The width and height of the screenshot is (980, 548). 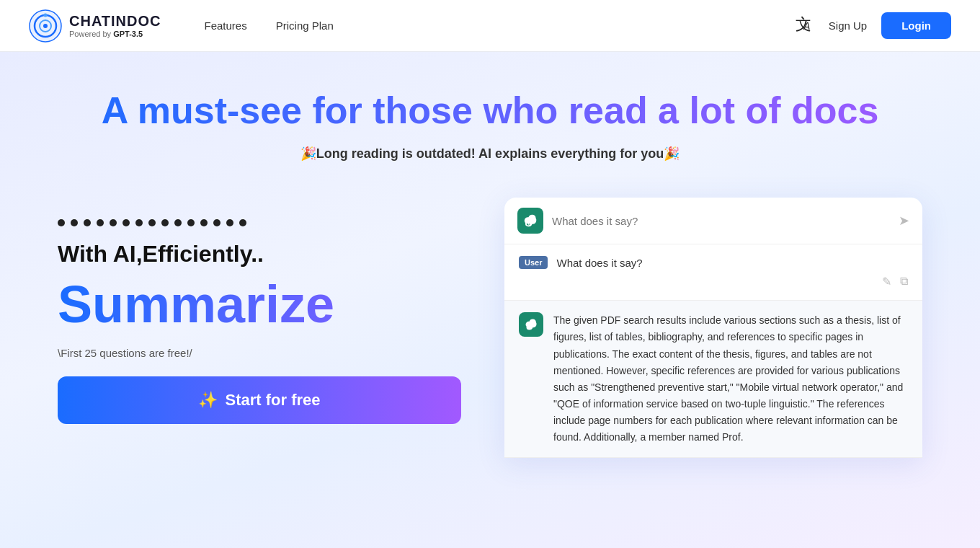 I want to click on svg-text: A, so click(x=806, y=26).